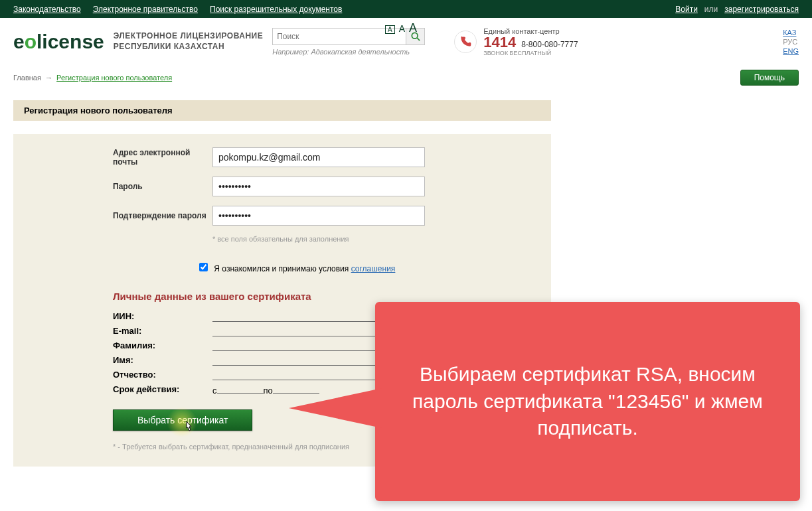  I want to click on email-label: Адрес электронной почты, so click(163, 157).